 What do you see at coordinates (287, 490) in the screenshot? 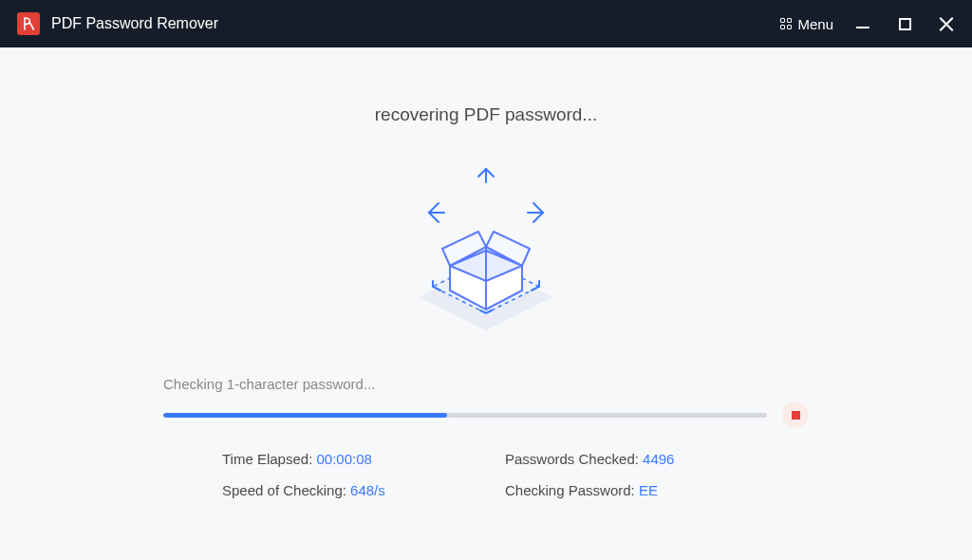
I see `speed-label: Speed of Checking:` at bounding box center [287, 490].